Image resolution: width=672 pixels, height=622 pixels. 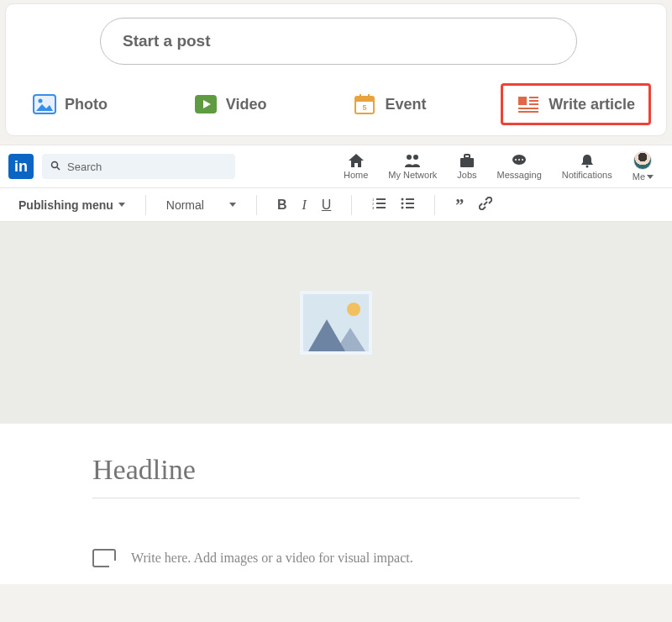 I want to click on nav-jobs-label: Jobs, so click(x=467, y=175).